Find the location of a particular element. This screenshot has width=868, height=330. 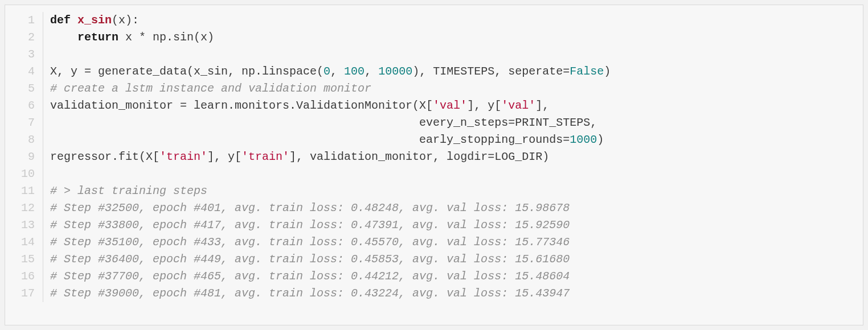

code-content: # Step #36400, epoch #449, avg. train lo… is located at coordinates (306, 259).